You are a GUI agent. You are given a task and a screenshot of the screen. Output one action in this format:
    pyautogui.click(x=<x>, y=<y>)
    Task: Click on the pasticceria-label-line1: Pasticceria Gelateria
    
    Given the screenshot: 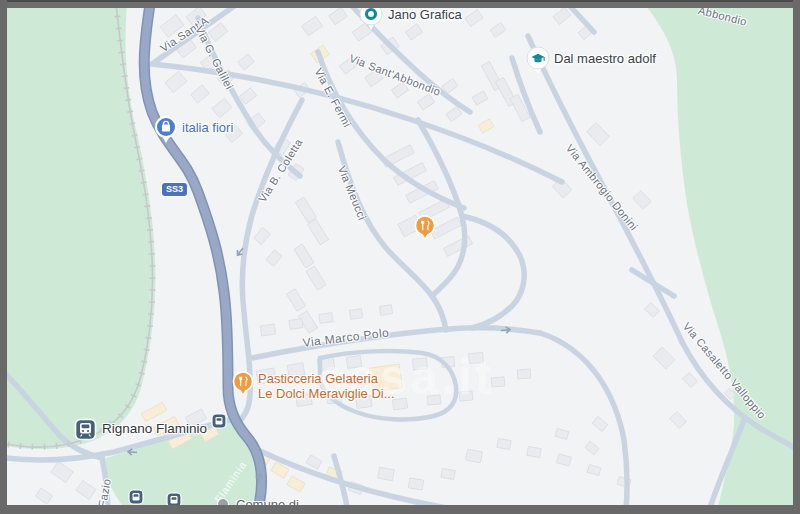 What is the action you would take?
    pyautogui.click(x=326, y=378)
    